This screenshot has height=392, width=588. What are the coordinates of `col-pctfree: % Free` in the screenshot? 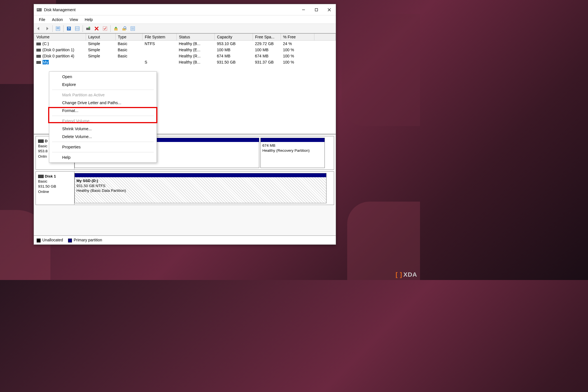 It's located at (298, 37).